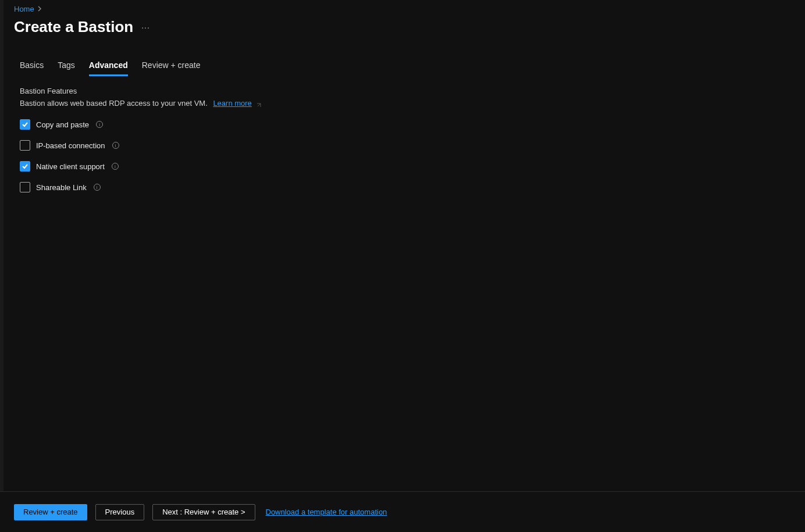  I want to click on section-heading: Bastion Features, so click(409, 91).